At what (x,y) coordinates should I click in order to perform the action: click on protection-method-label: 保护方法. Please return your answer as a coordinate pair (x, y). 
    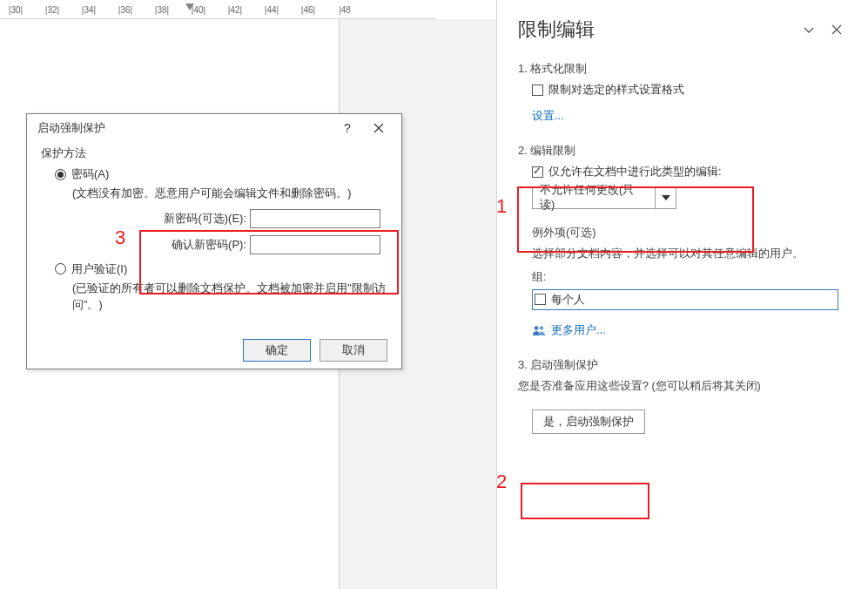
    Looking at the image, I should click on (214, 153).